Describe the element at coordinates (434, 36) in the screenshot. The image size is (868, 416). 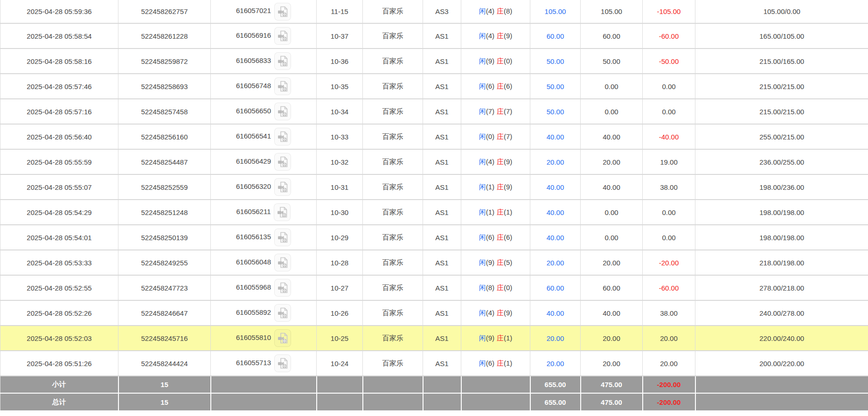
I see `bet-record-row: 2025-04-28 05:58:54 522458261228 6160569…` at that location.